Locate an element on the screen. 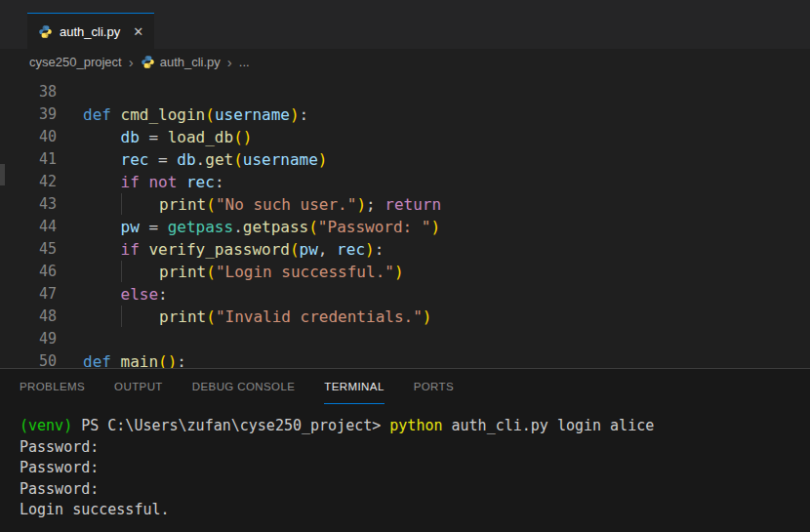 Image resolution: width=810 pixels, height=532 pixels. code-content: db = load_db() is located at coordinates (168, 137).